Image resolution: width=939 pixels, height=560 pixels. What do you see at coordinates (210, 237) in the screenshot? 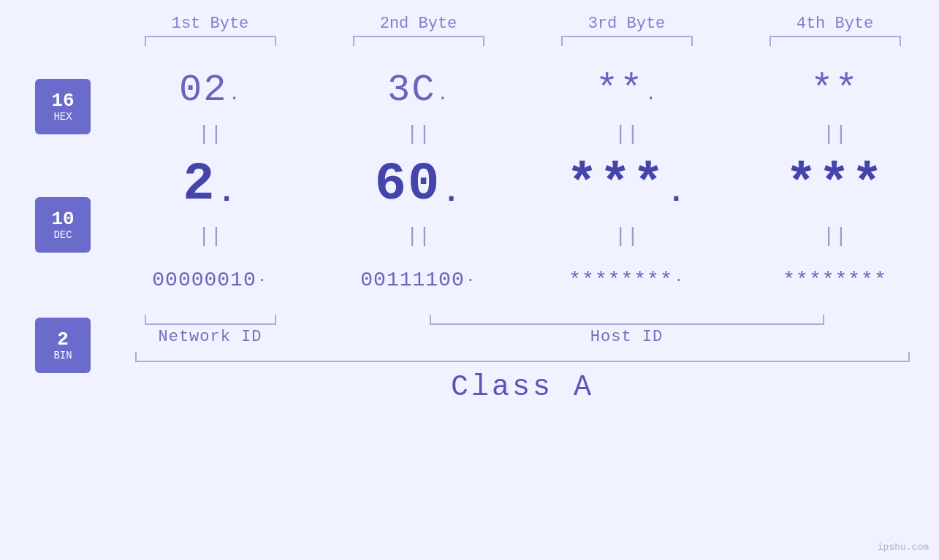
I see `eq-5: ||` at bounding box center [210, 237].